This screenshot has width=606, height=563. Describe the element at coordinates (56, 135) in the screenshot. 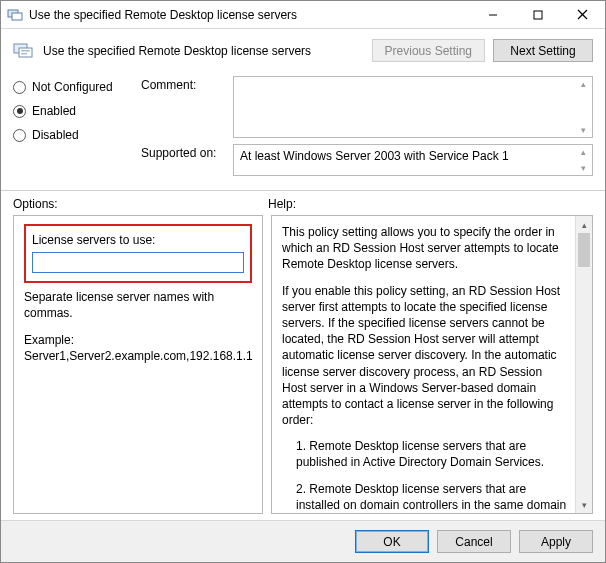

I see `radio-label: Disabled` at that location.